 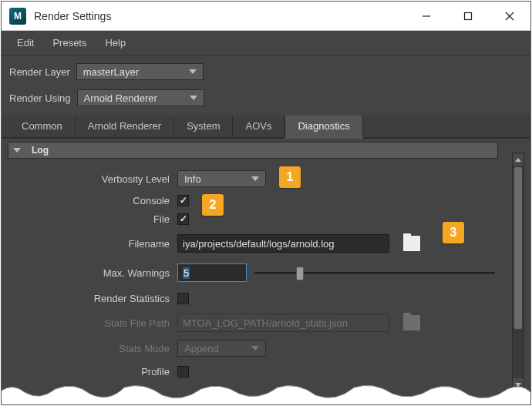 I want to click on filename-label: Filename, so click(x=93, y=243).